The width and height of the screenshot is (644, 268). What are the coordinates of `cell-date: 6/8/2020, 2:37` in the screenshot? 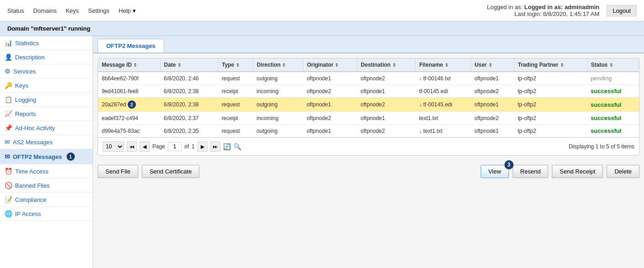 It's located at (189, 118).